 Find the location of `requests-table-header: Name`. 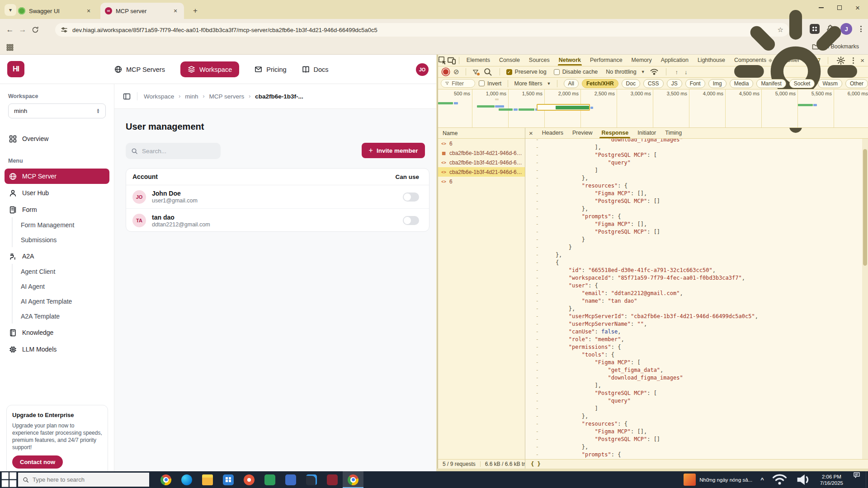

requests-table-header: Name is located at coordinates (482, 133).